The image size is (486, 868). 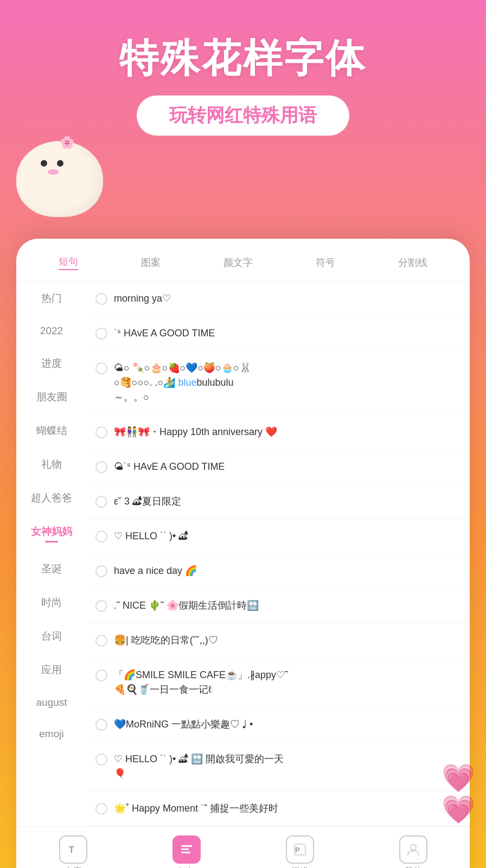 I want to click on sheep-body, so click(x=60, y=179).